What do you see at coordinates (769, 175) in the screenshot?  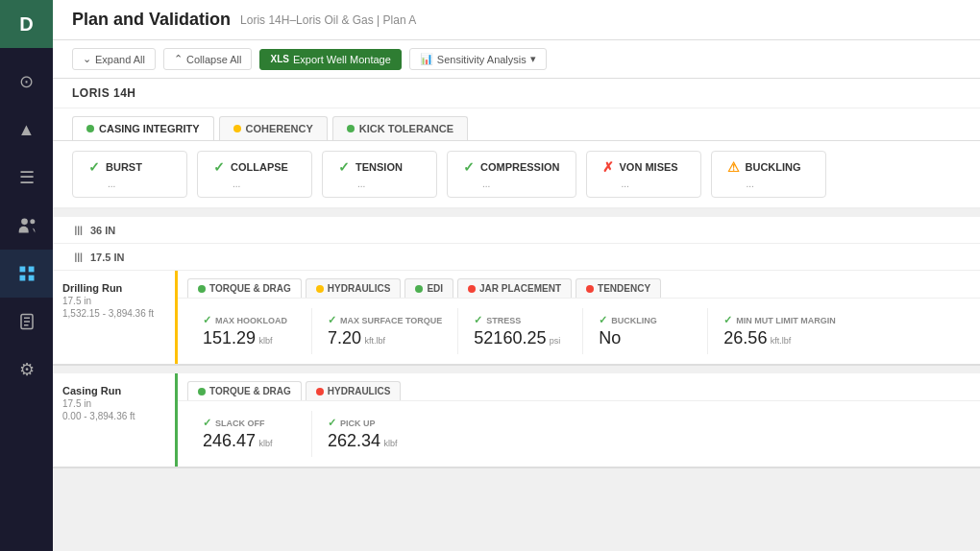 I see `check-buckling: ⚠ BUCKLING ...` at bounding box center [769, 175].